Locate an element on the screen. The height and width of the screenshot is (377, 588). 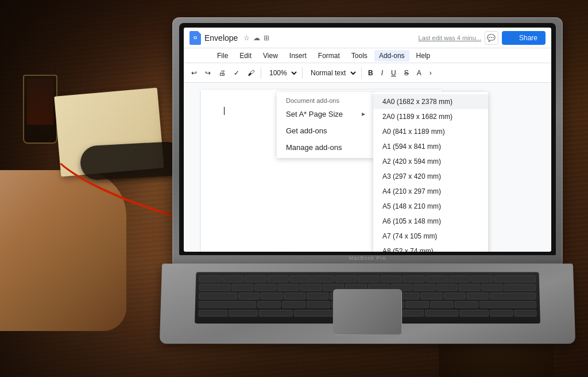
laptop-base is located at coordinates (368, 303).